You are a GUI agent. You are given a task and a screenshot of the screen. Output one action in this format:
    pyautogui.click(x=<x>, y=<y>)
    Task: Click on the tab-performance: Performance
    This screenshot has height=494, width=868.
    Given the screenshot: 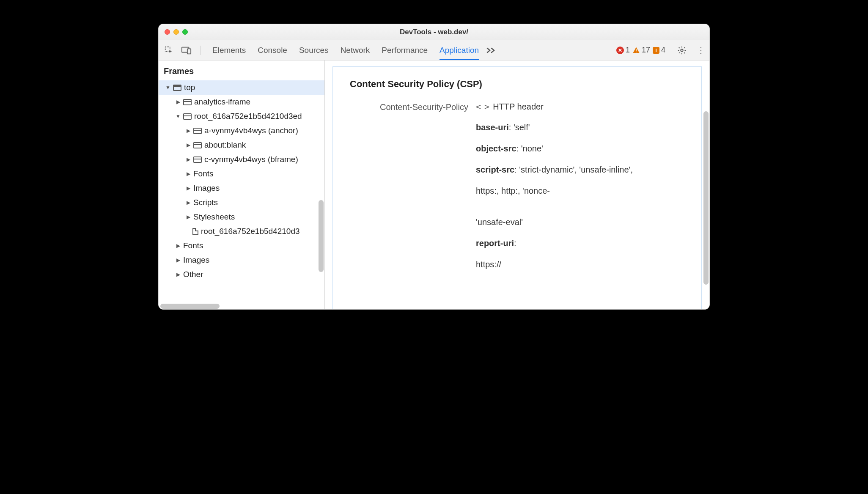 What is the action you would take?
    pyautogui.click(x=404, y=50)
    